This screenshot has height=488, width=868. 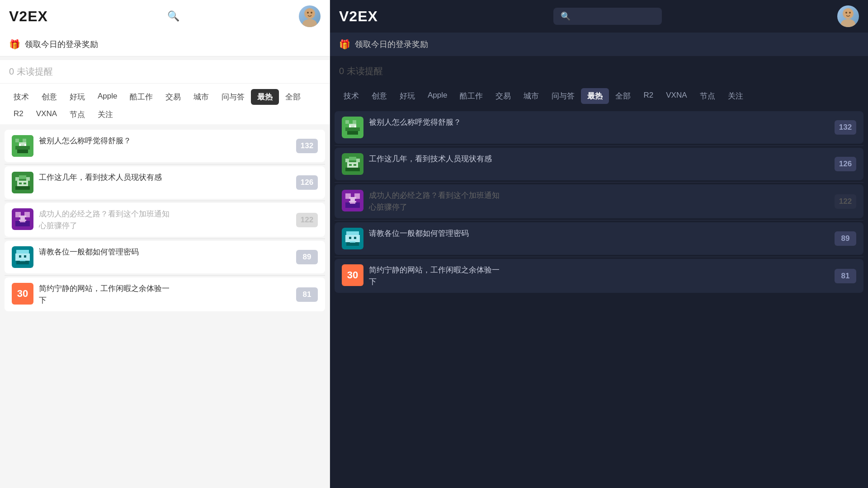 What do you see at coordinates (676, 96) in the screenshot?
I see `cat-vxna-right: VXNA` at bounding box center [676, 96].